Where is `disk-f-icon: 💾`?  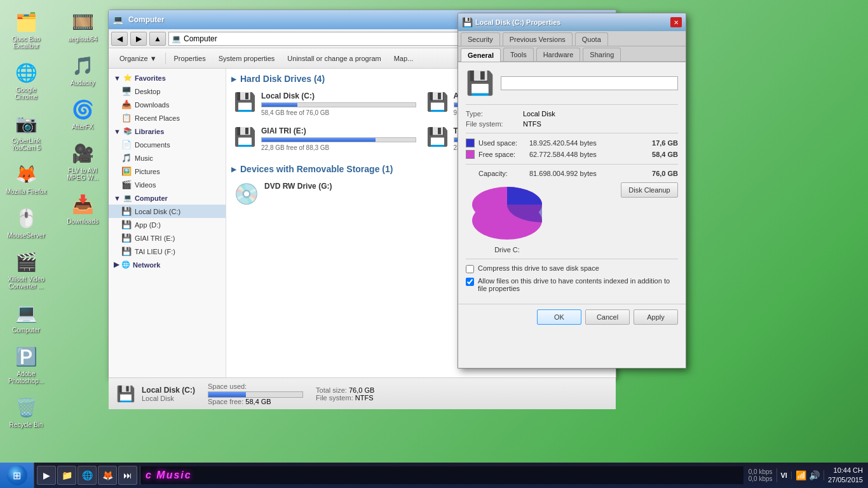 disk-f-icon: 💾 is located at coordinates (126, 252).